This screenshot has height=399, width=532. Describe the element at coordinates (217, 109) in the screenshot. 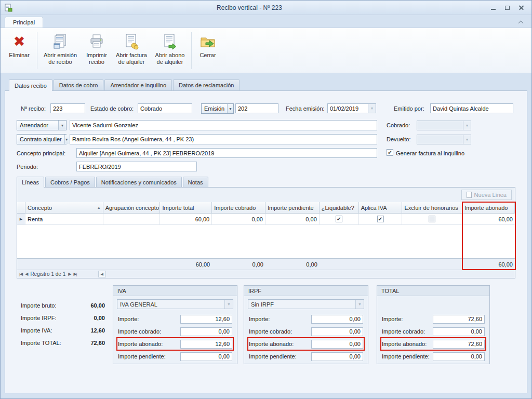

I see `emision-dropdown: Emisión ▼` at that location.